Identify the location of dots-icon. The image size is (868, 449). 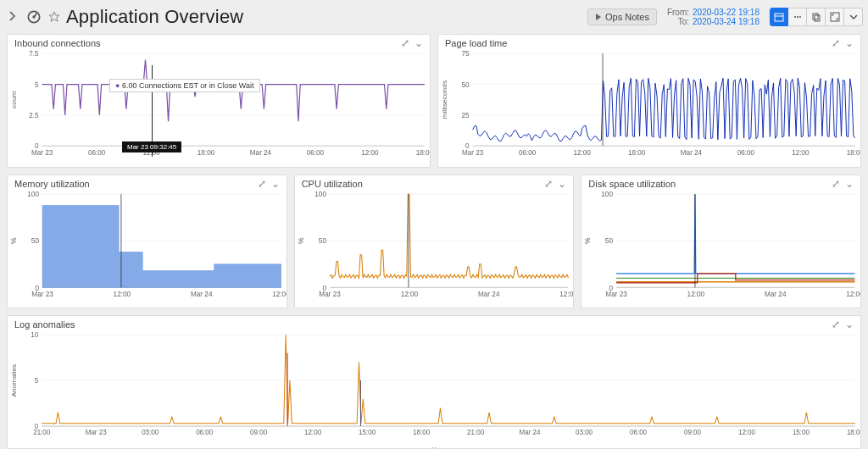
(798, 17).